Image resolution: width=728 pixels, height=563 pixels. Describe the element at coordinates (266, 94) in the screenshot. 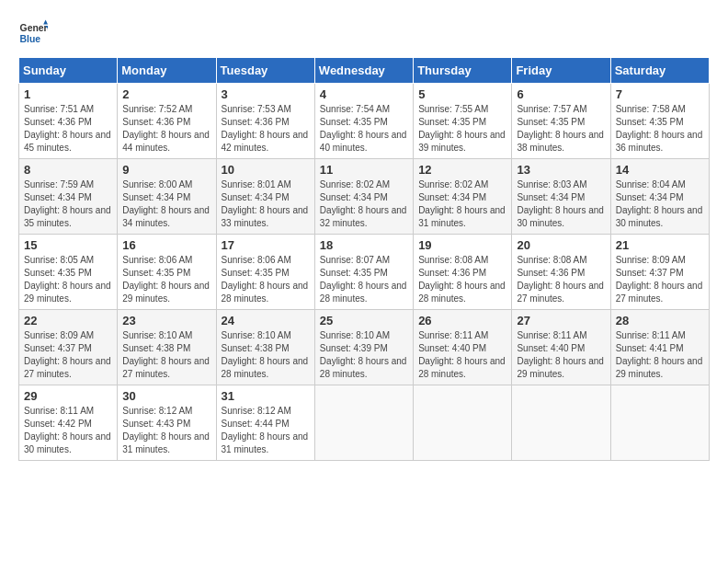

I see `day-number: 3` at that location.